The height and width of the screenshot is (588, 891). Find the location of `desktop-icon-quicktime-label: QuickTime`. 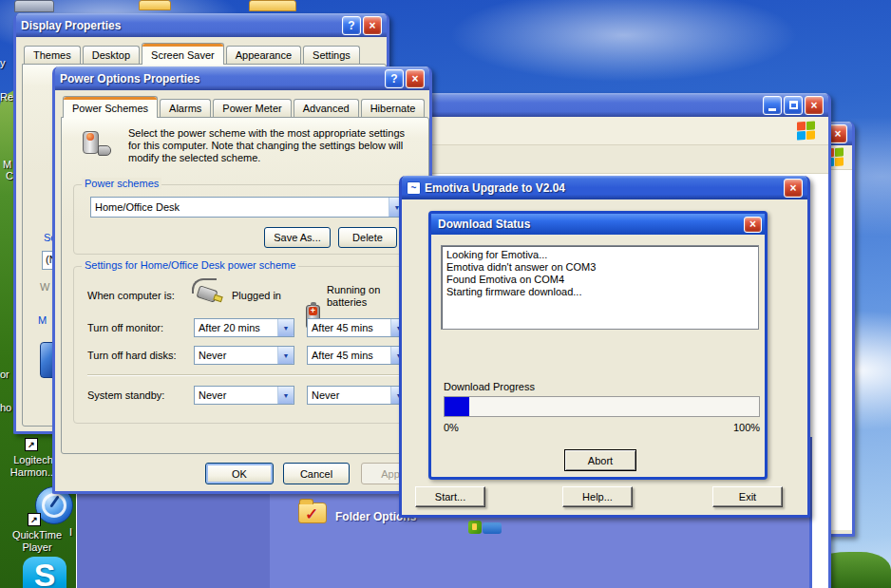

desktop-icon-quicktime-label: QuickTime is located at coordinates (37, 535).